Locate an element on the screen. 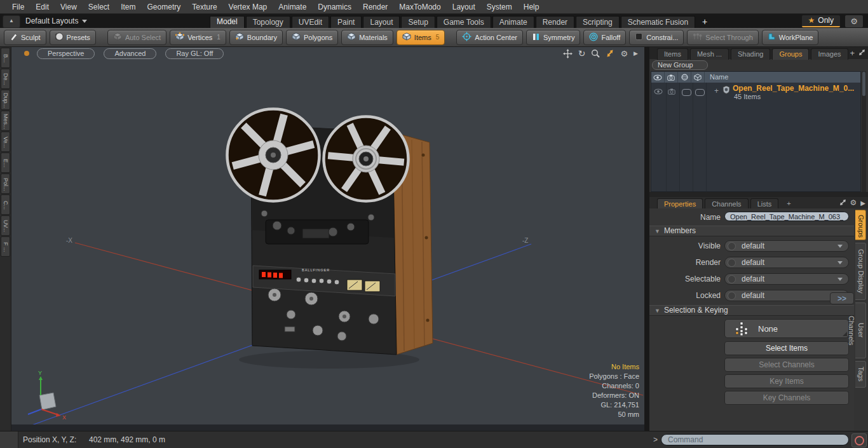 Image resolution: width=868 pixels, height=448 pixels. expand-panel-icon is located at coordinates (862, 53).